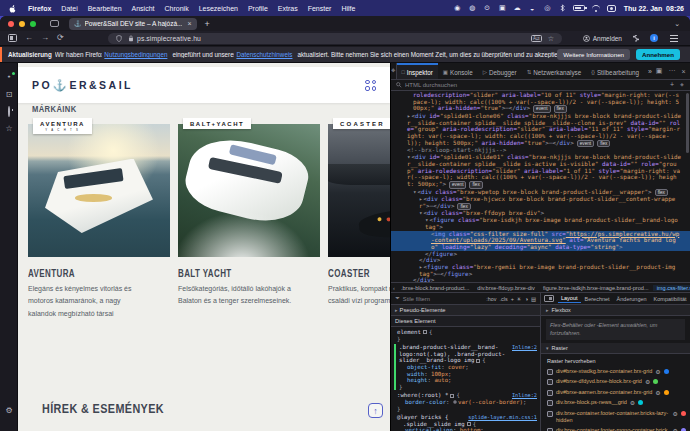  What do you see at coordinates (9, 95) in the screenshot?
I see `bookmarks-panel-icon: ⊡` at bounding box center [9, 95].